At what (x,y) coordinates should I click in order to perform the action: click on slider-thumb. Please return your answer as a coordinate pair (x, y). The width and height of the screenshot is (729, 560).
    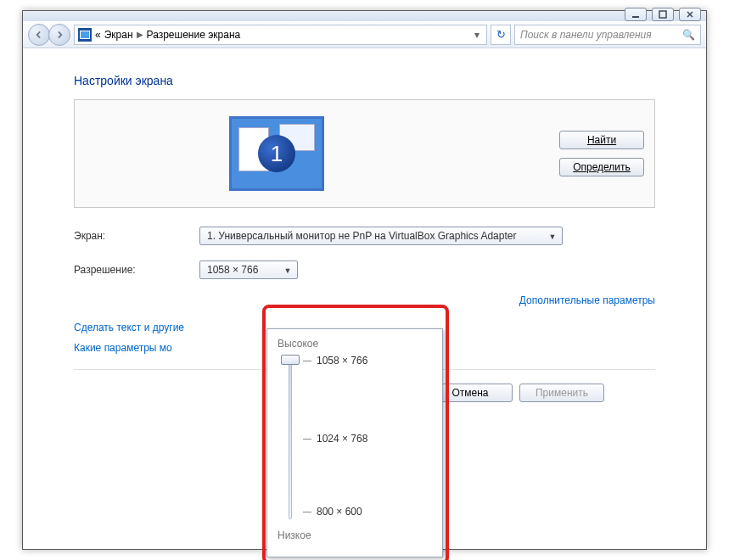
    Looking at the image, I should click on (290, 360).